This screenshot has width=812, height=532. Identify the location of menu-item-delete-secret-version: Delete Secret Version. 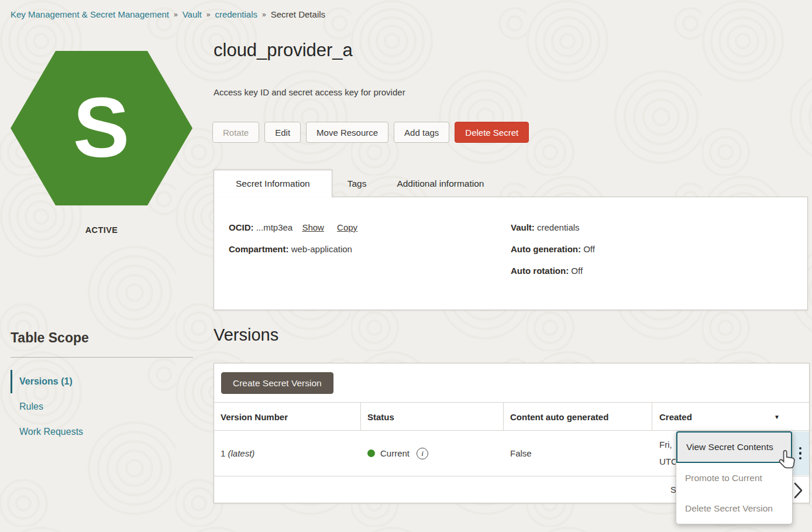
(734, 509).